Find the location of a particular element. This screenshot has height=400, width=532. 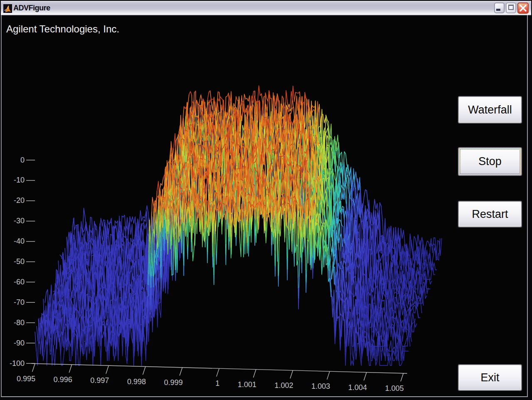

svg-text: 0.999 is located at coordinates (173, 383).